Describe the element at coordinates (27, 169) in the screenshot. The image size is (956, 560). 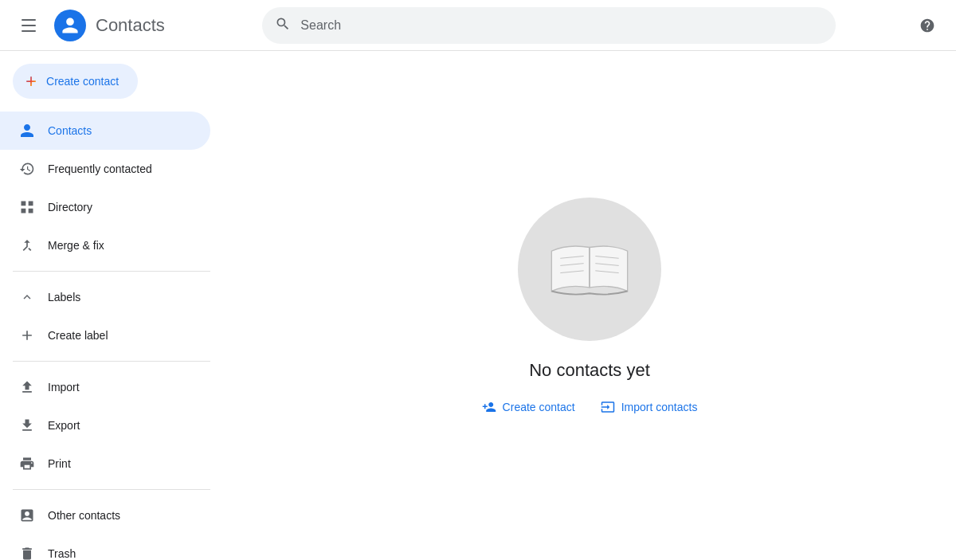
I see `history-icon` at that location.